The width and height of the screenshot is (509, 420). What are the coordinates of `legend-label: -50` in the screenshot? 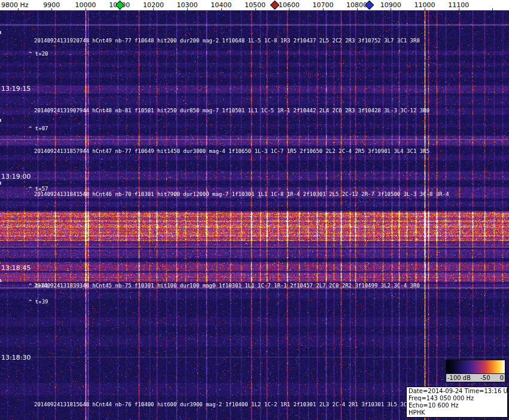 It's located at (485, 378).